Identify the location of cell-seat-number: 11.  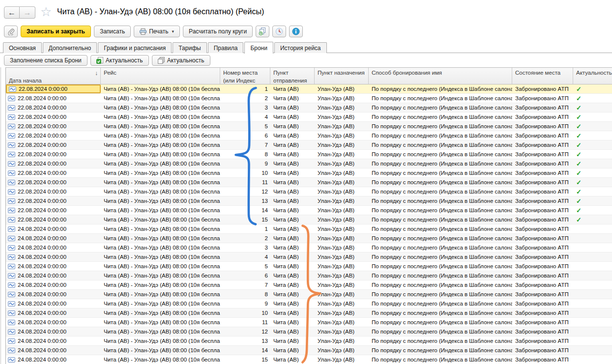
(245, 182).